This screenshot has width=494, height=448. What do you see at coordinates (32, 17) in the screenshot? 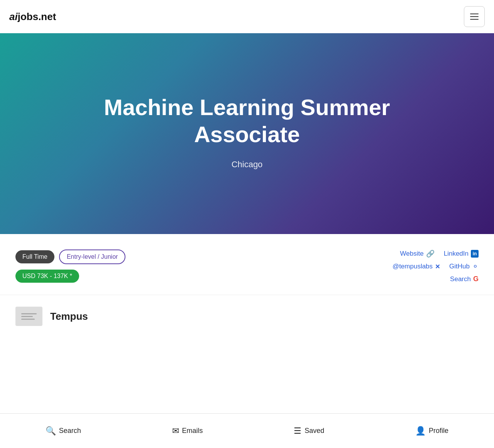
I see `logo: aijobs.net` at bounding box center [32, 17].